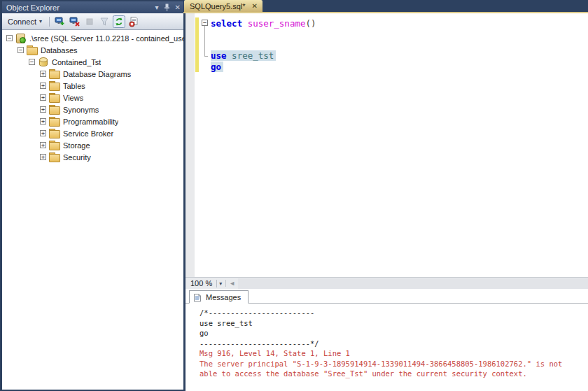 Image resolution: width=588 pixels, height=391 pixels. What do you see at coordinates (21, 38) in the screenshot?
I see `server-icon` at bounding box center [21, 38].